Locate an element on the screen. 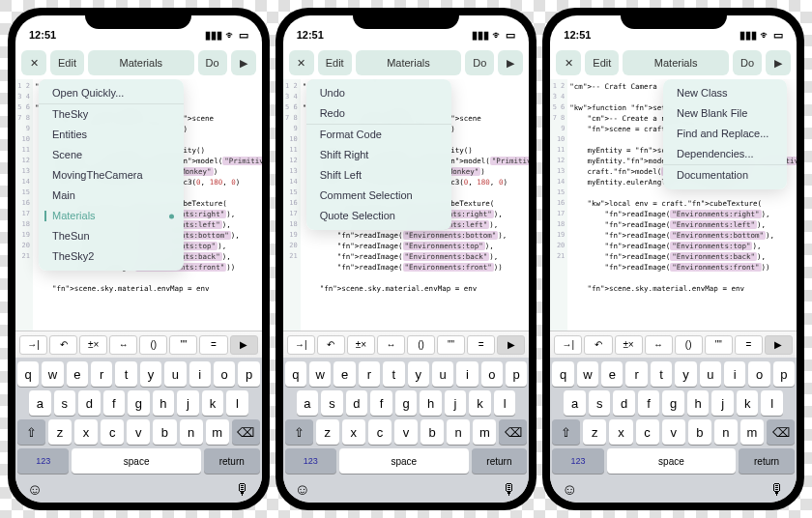 The height and width of the screenshot is (518, 812). menu-item: Undo is located at coordinates (379, 93).